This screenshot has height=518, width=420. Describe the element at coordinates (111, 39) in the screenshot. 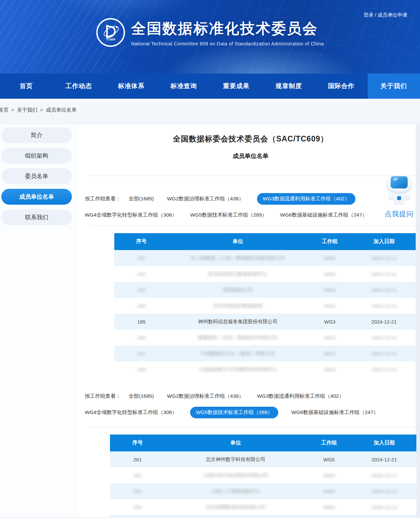

I see `logo-code: TC609` at that location.